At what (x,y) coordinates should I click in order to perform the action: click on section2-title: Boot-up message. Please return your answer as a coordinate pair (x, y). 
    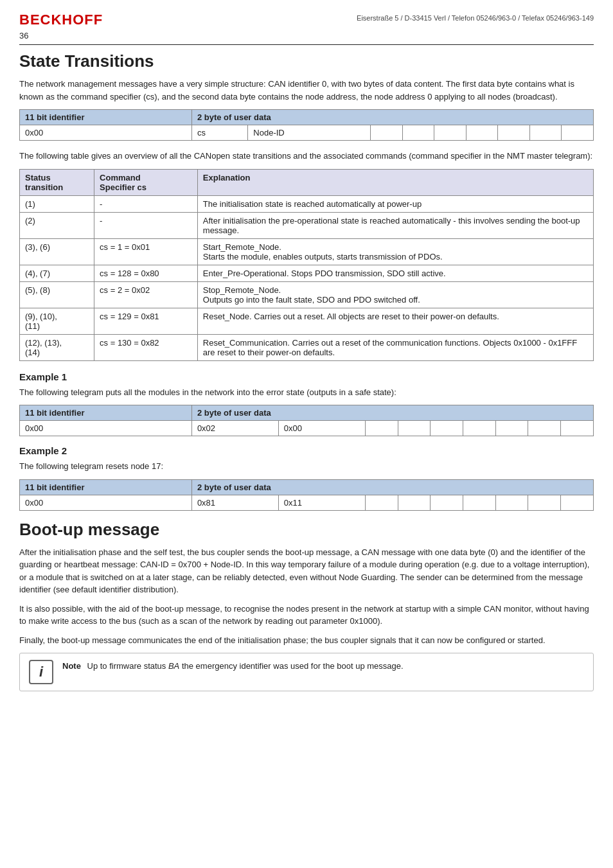
    Looking at the image, I should click on (306, 529).